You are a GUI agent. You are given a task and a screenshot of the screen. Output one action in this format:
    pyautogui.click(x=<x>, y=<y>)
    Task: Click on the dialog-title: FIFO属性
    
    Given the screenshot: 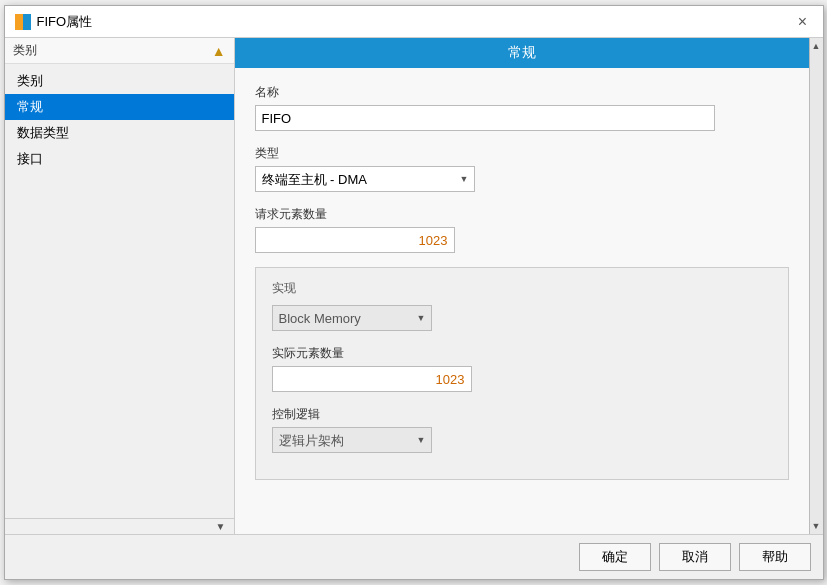 What is the action you would take?
    pyautogui.click(x=65, y=22)
    